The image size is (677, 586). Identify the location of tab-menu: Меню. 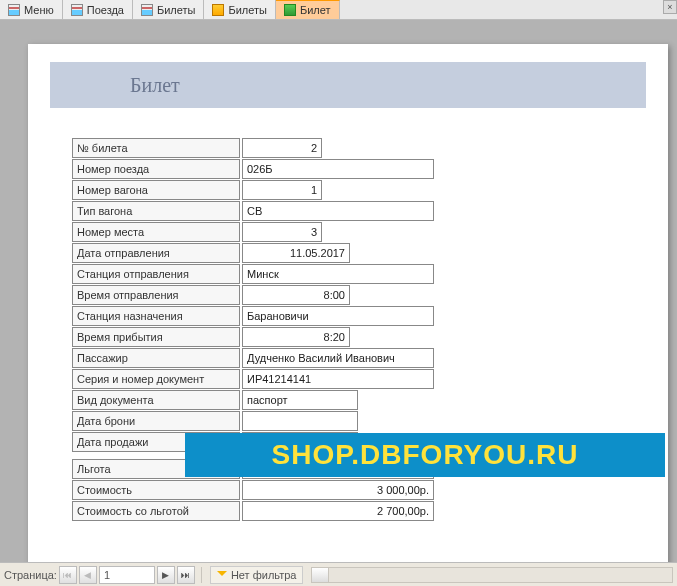
(32, 10).